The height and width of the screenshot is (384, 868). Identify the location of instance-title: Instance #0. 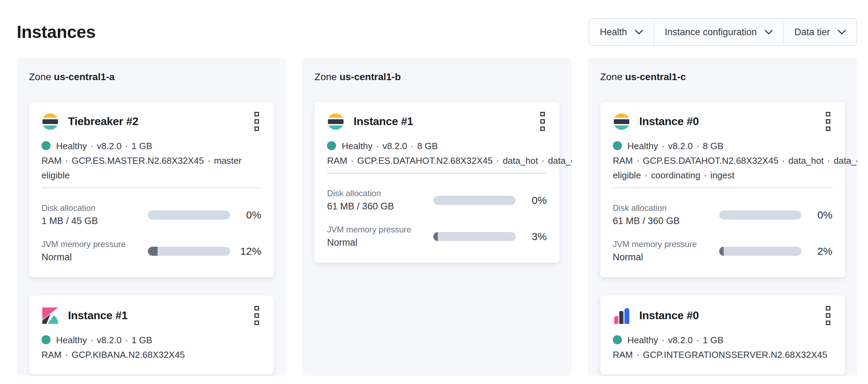
(669, 316).